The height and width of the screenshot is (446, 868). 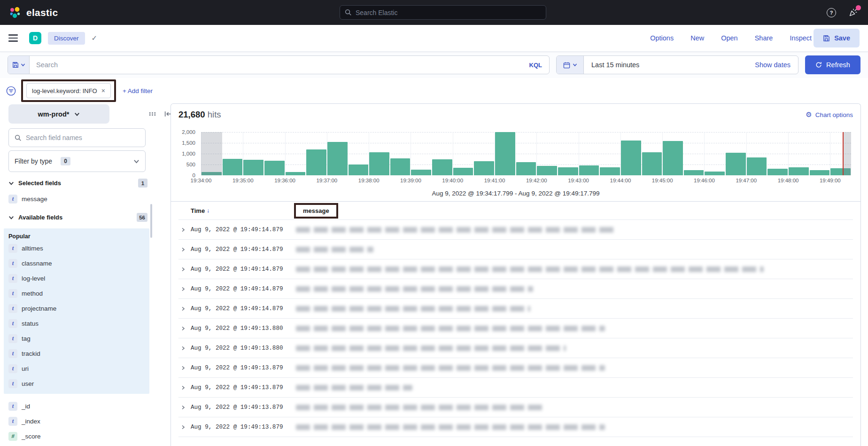 I want to click on histogram-bar-19:44:00, so click(x=631, y=158).